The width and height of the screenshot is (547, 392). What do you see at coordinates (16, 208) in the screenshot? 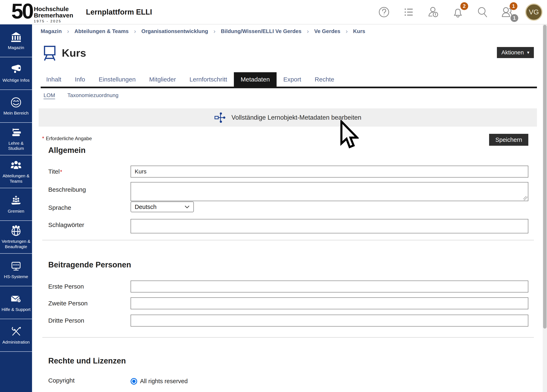
I see `main-sidebar: Magazin Wichtige Infos Mein Bereich Lehr…` at bounding box center [16, 208].